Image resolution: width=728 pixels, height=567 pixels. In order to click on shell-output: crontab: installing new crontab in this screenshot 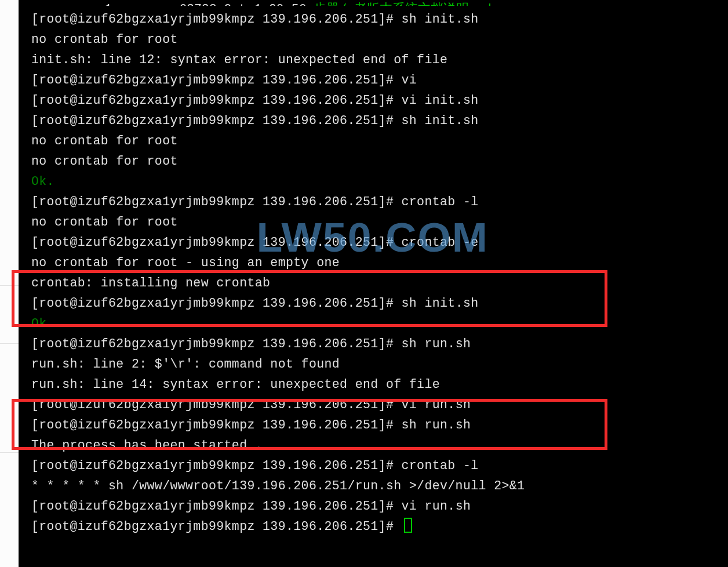, I will do `click(151, 283)`.